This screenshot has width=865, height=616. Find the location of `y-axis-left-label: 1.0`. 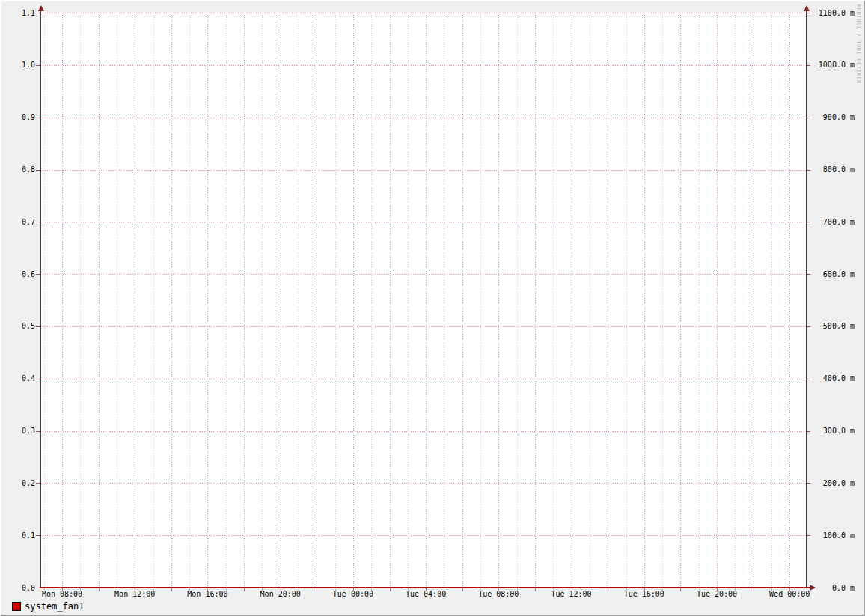

y-axis-left-label: 1.0 is located at coordinates (19, 64).